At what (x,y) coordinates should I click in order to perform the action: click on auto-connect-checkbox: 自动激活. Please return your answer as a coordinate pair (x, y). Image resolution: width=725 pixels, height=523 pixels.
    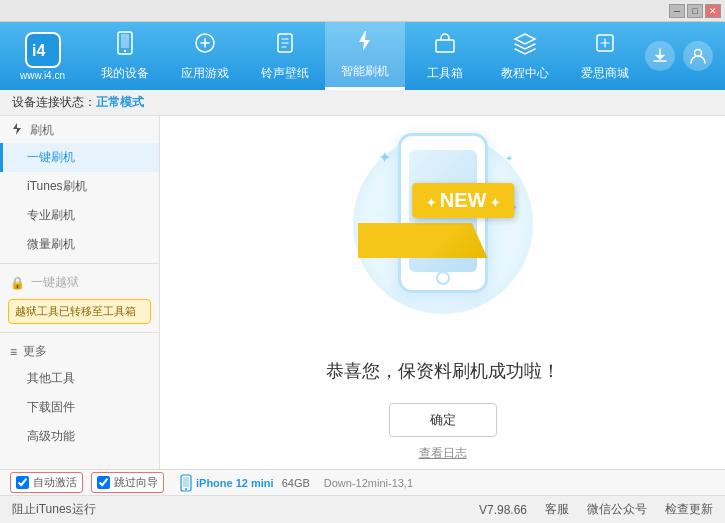
    Looking at the image, I should click on (46, 482).